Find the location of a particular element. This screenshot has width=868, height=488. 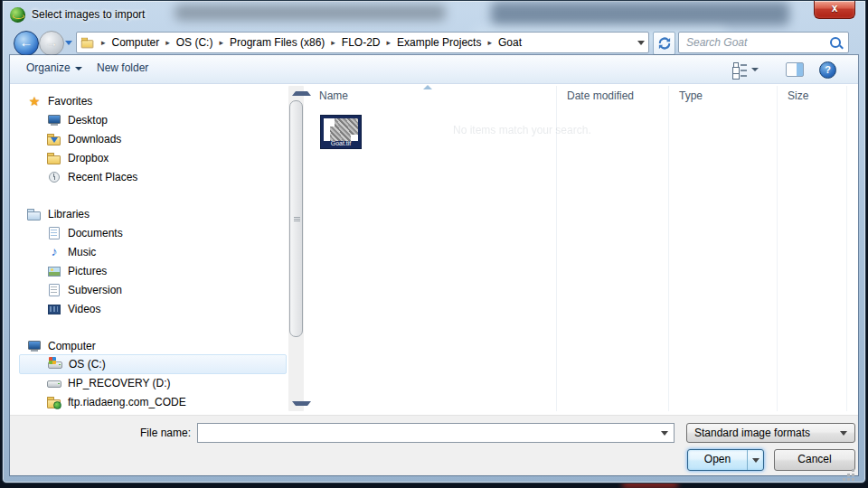

file-name-field-label: File name: is located at coordinates (163, 433).